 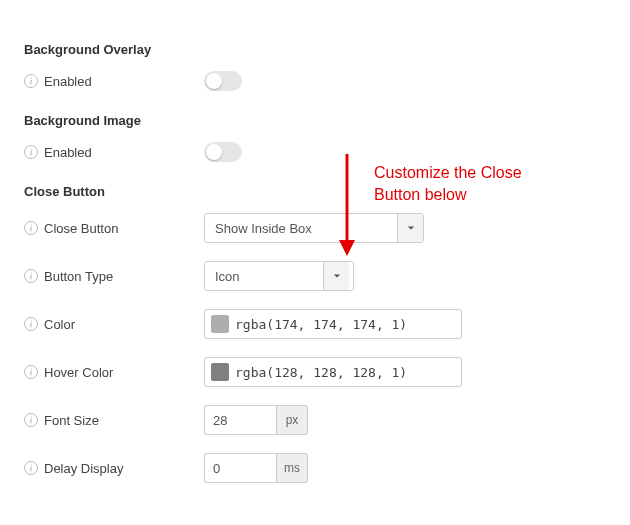 I want to click on select-close-button: Show Inside Box, so click(x=314, y=228).